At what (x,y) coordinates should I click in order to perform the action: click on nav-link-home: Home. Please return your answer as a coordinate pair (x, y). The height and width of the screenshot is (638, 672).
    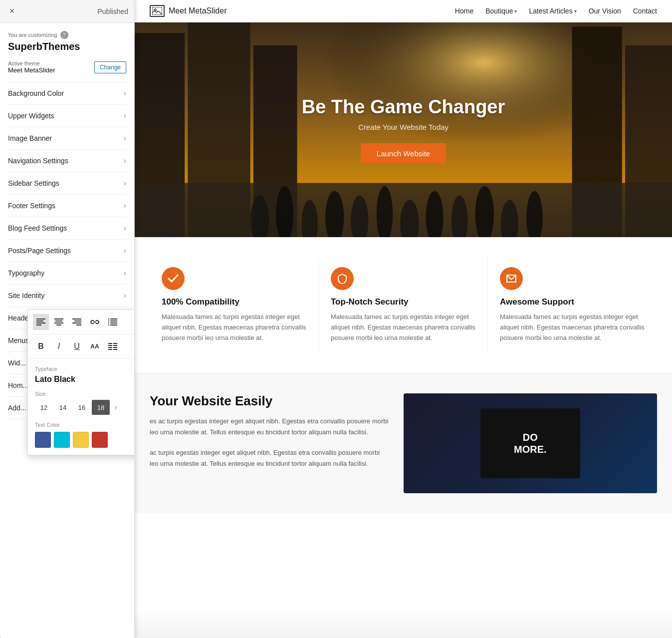
    Looking at the image, I should click on (464, 11).